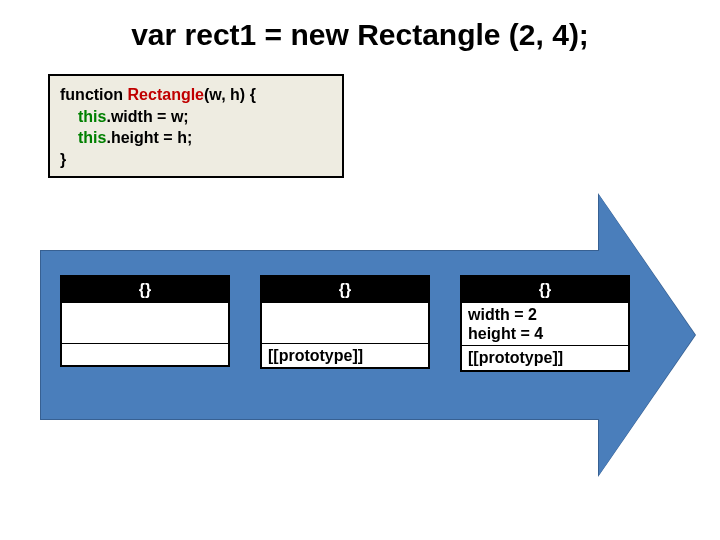  What do you see at coordinates (196, 126) in the screenshot?
I see `constructor-definition-box: function Rectangle(w, h) { this.width = …` at bounding box center [196, 126].